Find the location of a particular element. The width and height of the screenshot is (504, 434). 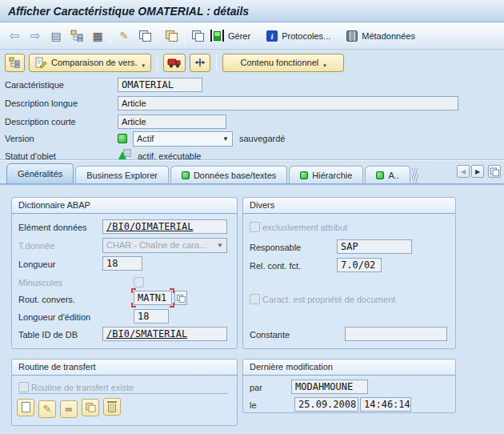

hidden-tabs-edge is located at coordinates (415, 176).